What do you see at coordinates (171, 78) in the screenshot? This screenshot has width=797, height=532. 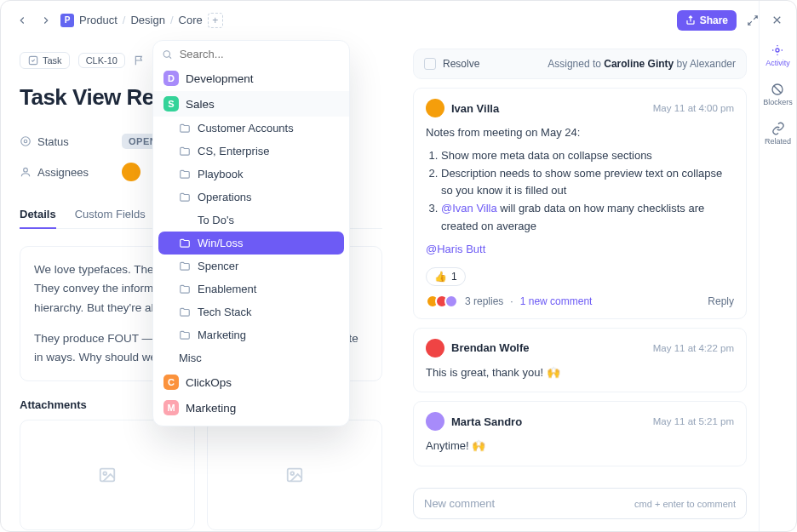 I see `group-development-icon: D` at bounding box center [171, 78].